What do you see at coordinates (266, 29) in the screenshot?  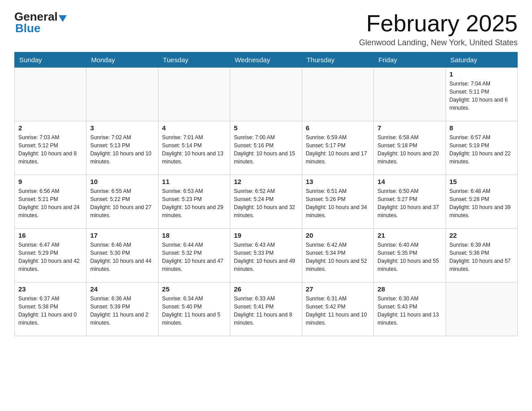 I see `page-header: General Blue February 2025 Glenwood Land…` at bounding box center [266, 29].